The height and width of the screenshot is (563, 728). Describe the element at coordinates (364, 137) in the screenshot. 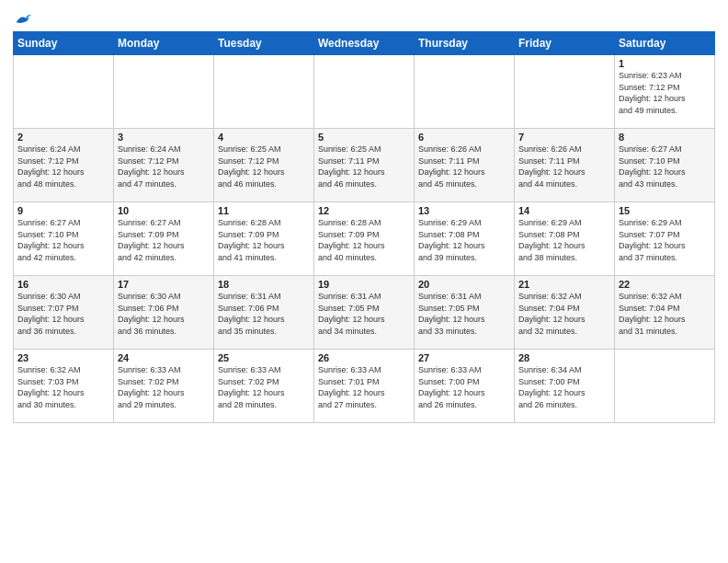

I see `day-number: 5` at that location.